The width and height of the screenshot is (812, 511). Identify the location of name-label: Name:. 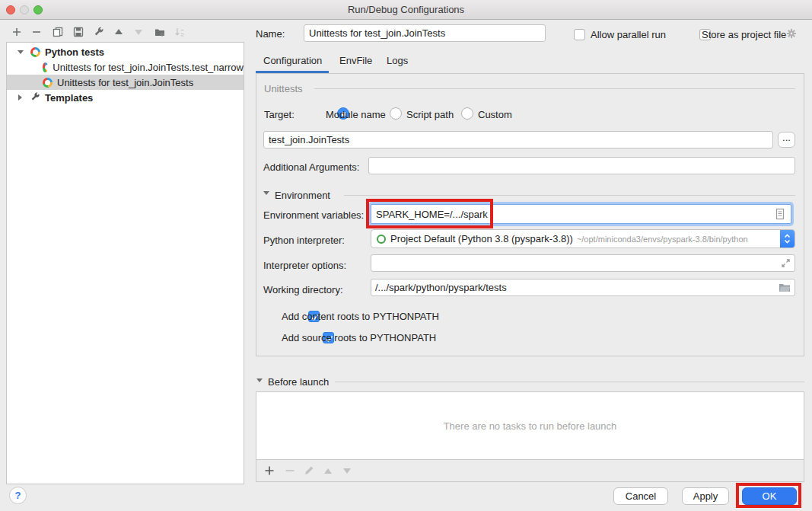
(270, 34).